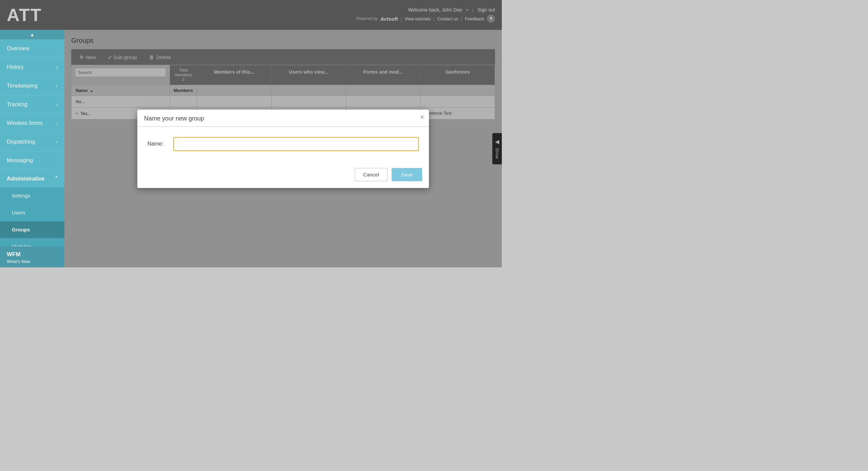  Describe the element at coordinates (283, 144) in the screenshot. I see `modal-name-field: Name:` at that location.